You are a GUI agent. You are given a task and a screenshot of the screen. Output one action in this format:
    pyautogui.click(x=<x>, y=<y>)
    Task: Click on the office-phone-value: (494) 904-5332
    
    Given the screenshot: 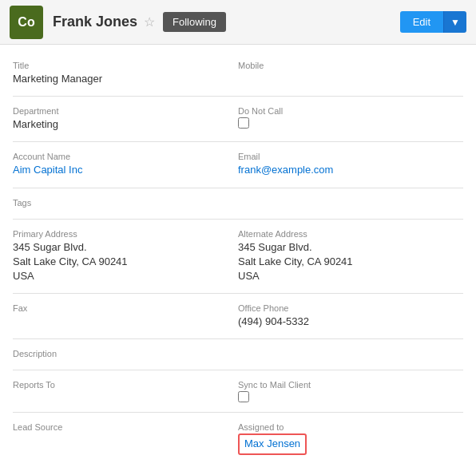 What is the action you would take?
    pyautogui.click(x=346, y=322)
    